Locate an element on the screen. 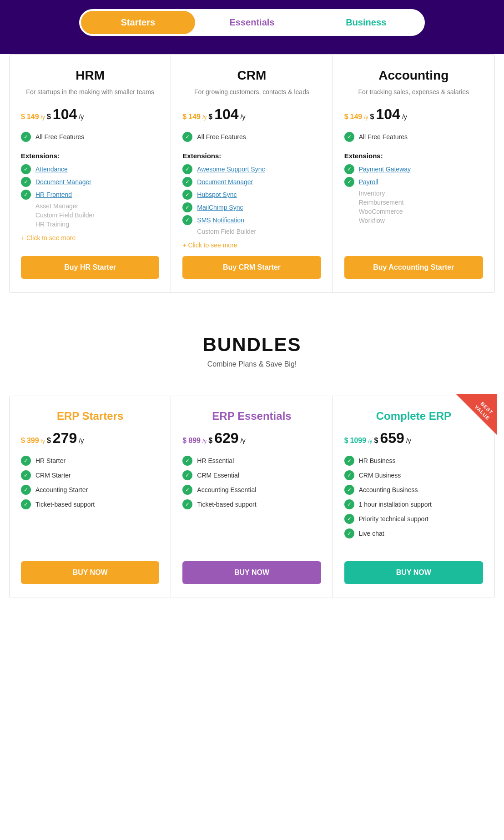  best-value-ribbon: BESTVALUE is located at coordinates (476, 414).